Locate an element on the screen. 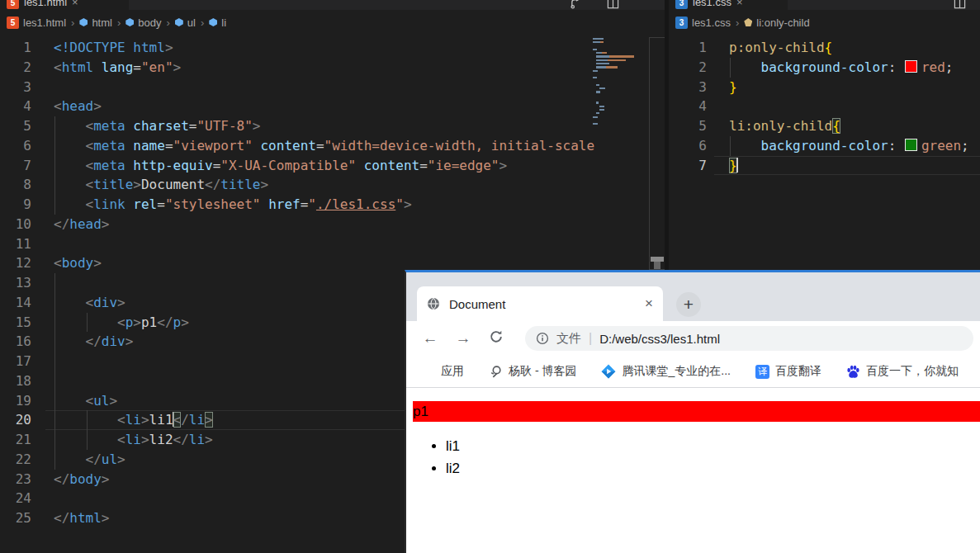  code-line-5: 5 <meta charset="UTF-8"> is located at coordinates (332, 126).